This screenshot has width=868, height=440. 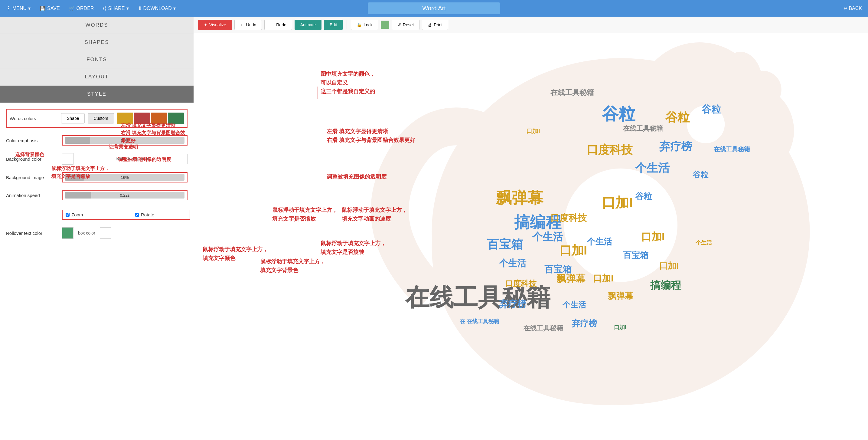 I want to click on zoom-checkbox-label: Zoom, so click(x=91, y=214).